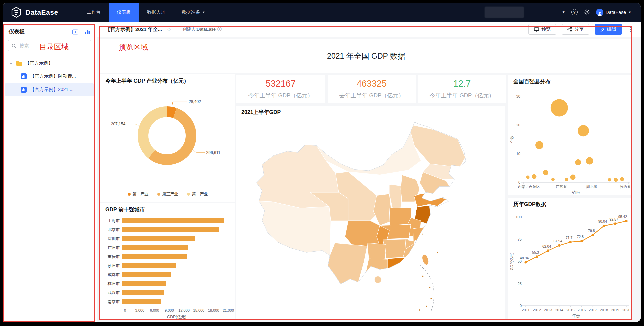 This screenshot has height=326, width=644. Describe the element at coordinates (114, 266) in the screenshot. I see `bar-category-label: 苏州市` at that location.